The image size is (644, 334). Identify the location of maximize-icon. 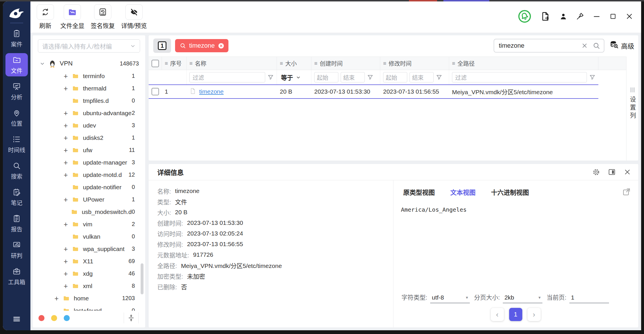
(613, 16).